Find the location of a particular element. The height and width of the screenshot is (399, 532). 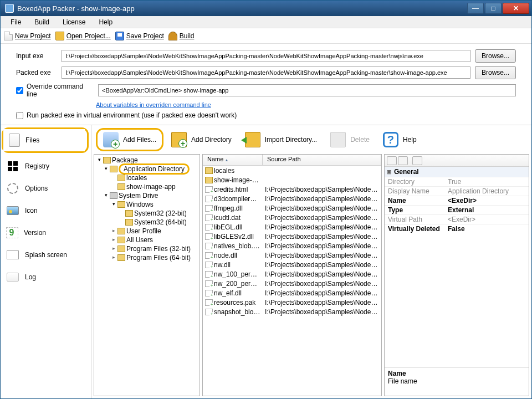

help-icon: ? is located at coordinates (391, 140).